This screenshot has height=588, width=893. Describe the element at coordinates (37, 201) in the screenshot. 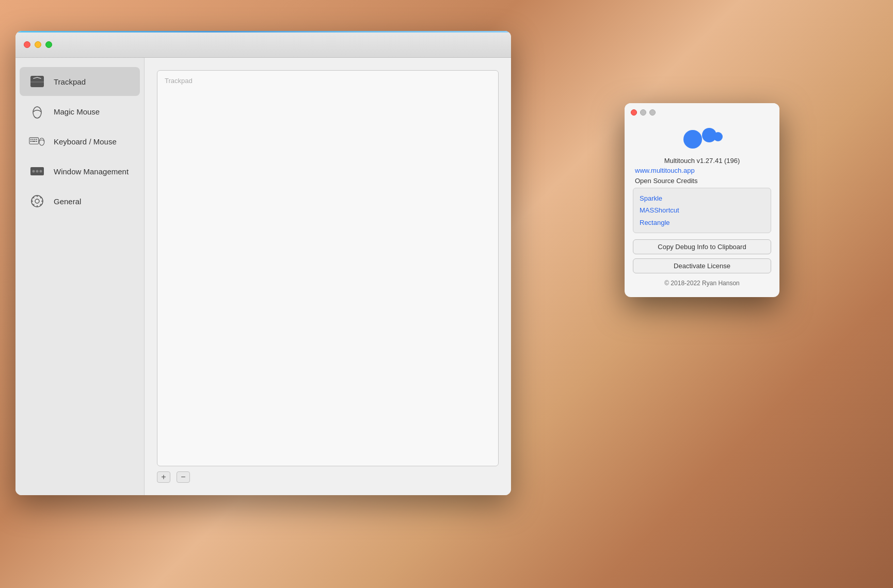

I see `general-icon` at that location.